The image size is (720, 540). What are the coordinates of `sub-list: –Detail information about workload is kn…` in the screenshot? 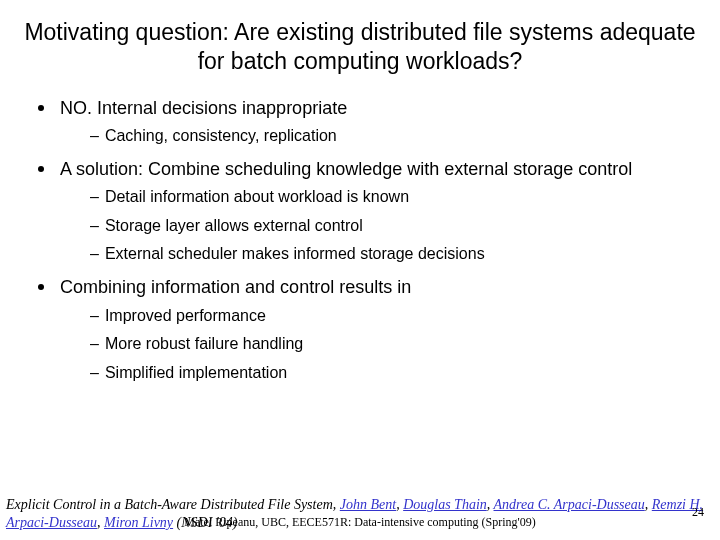 It's located at (378, 226).